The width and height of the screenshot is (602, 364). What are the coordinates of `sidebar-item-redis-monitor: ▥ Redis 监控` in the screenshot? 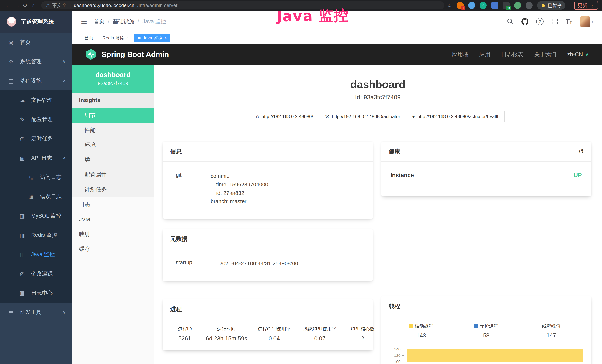 It's located at (36, 235).